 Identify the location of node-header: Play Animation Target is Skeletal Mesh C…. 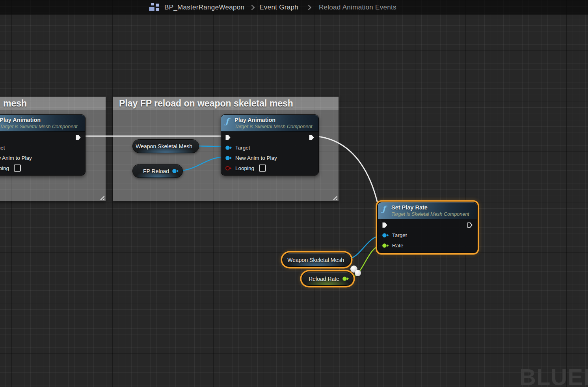
(43, 123).